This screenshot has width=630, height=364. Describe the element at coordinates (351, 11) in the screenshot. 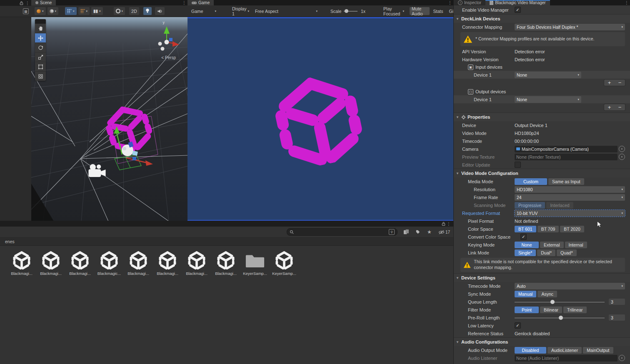

I see `scale-slider` at that location.